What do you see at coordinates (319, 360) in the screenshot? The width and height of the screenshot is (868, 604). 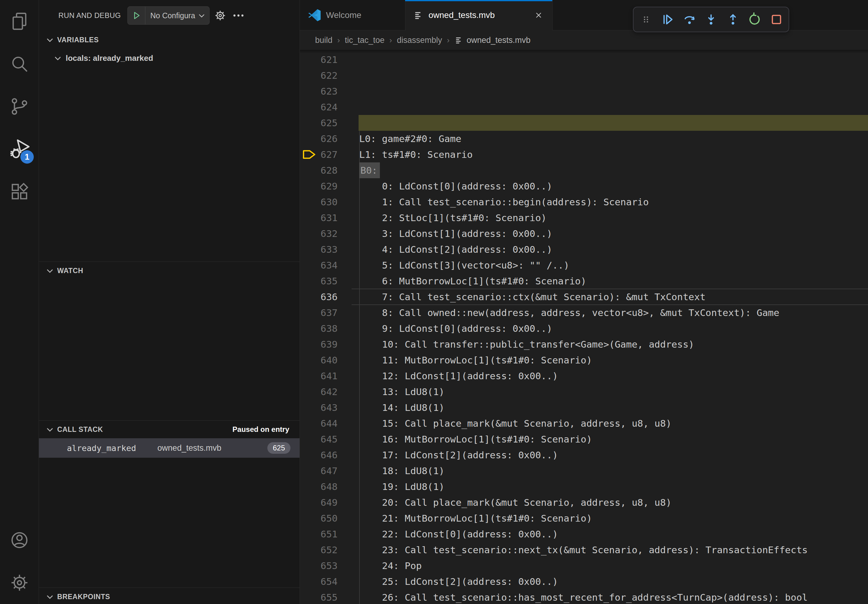 I see `line-number: 640` at bounding box center [319, 360].